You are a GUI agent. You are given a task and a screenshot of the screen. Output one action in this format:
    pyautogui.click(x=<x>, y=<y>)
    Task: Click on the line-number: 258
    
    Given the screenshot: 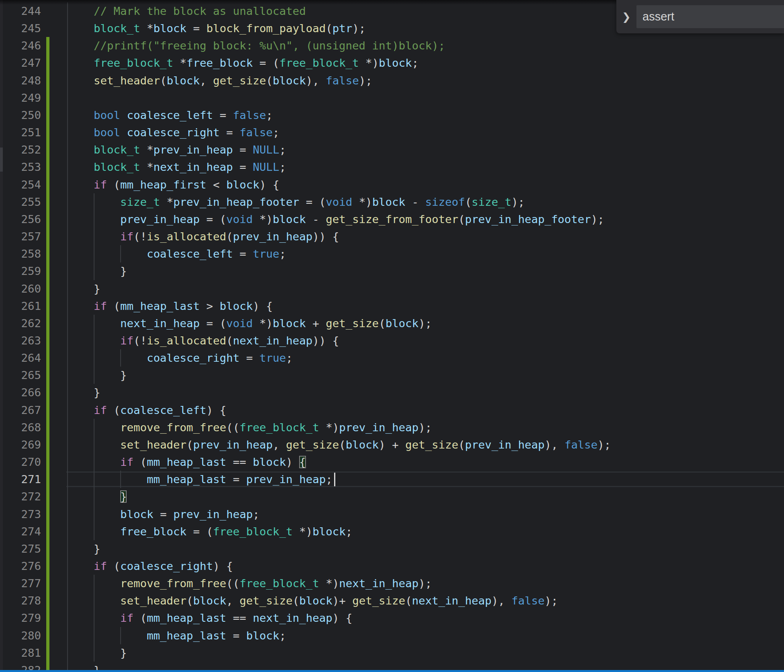 What is the action you would take?
    pyautogui.click(x=21, y=254)
    